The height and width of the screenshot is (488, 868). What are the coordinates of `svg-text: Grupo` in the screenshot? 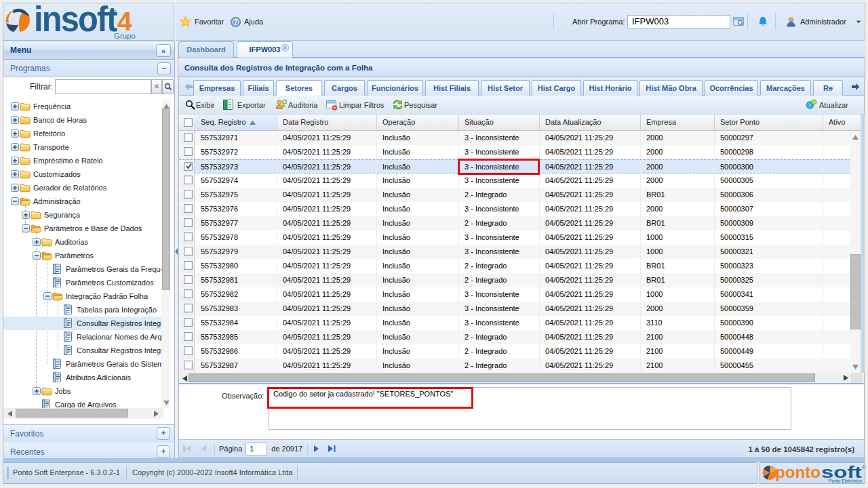 It's located at (125, 36).